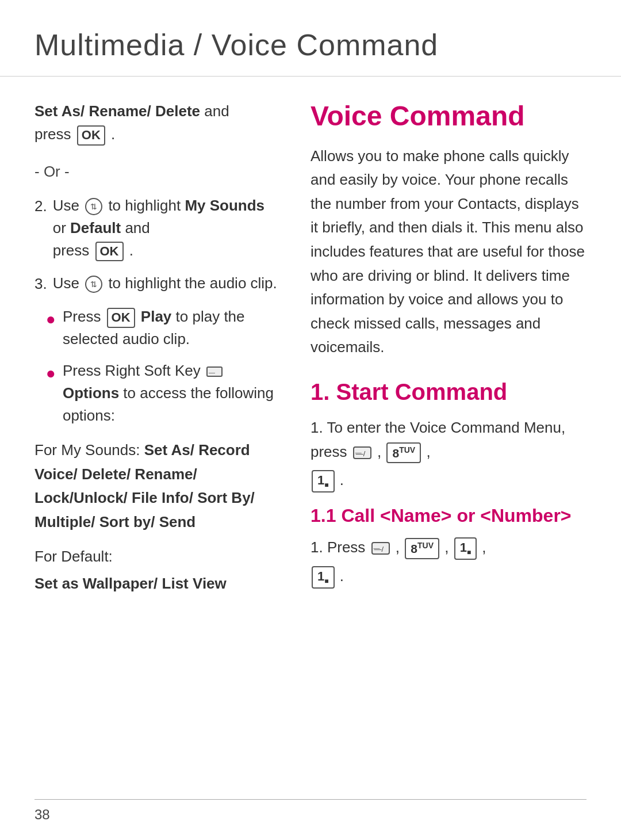 This screenshot has width=621, height=840. What do you see at coordinates (224, 205) in the screenshot?
I see `my-sounds-label: My Sounds` at bounding box center [224, 205].